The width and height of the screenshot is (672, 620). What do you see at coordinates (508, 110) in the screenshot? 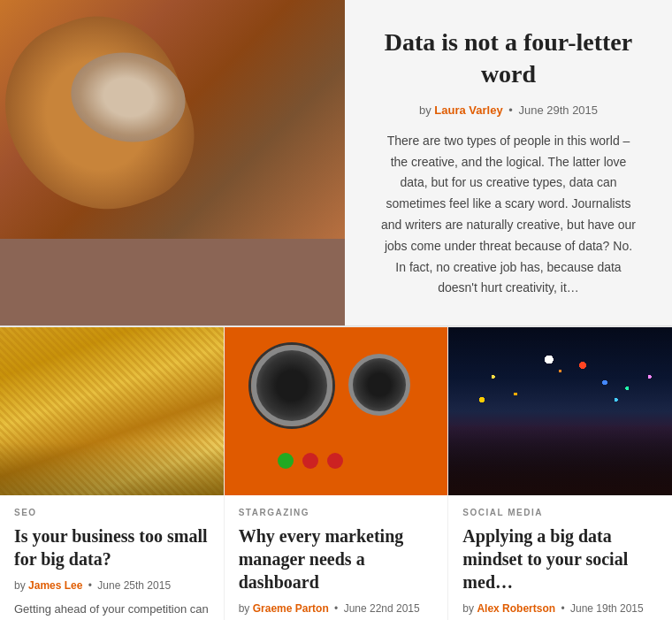
I see `featured-meta: by Laura Varley • June 29th 2015` at bounding box center [508, 110].